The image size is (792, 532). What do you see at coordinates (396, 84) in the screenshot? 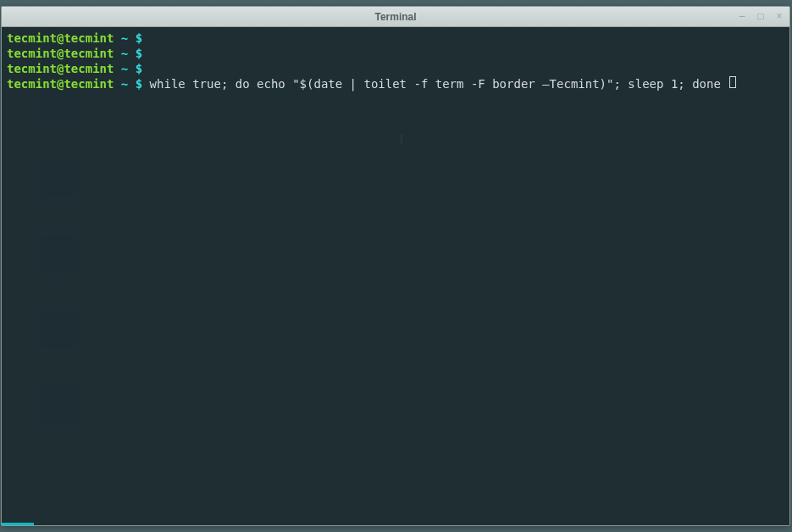
I see `prompt-line: tecmint@tecmint ~ $ while true; do echo …` at bounding box center [396, 84].